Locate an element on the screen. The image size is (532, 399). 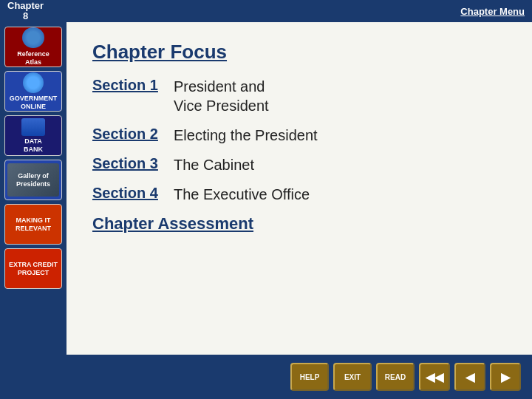
read-button: READ is located at coordinates (395, 377).